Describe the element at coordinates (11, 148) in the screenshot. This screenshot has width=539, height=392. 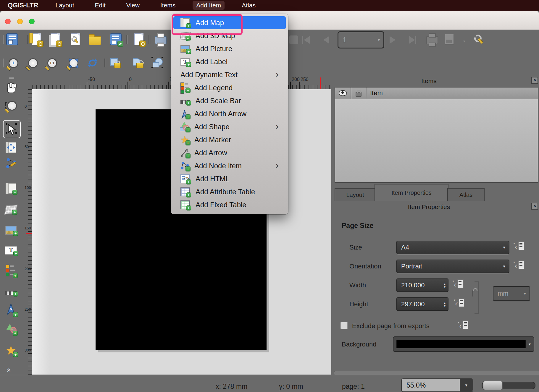
I see `move-item-content-tool-button` at that location.